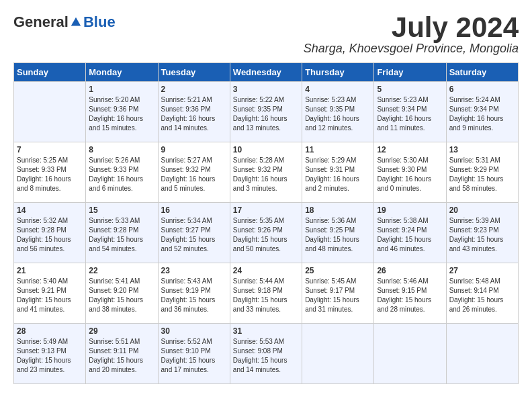 This screenshot has width=532, height=411. I want to click on logo: General Blue, so click(64, 22).